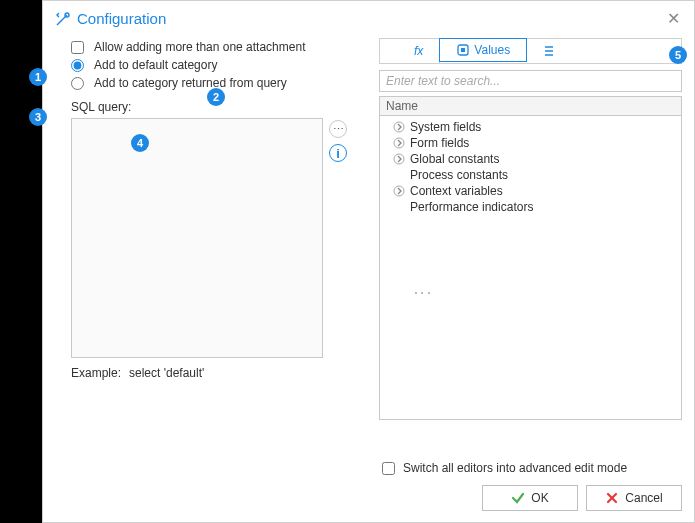  What do you see at coordinates (530, 143) in the screenshot?
I see `tree-item: Form fields` at bounding box center [530, 143].